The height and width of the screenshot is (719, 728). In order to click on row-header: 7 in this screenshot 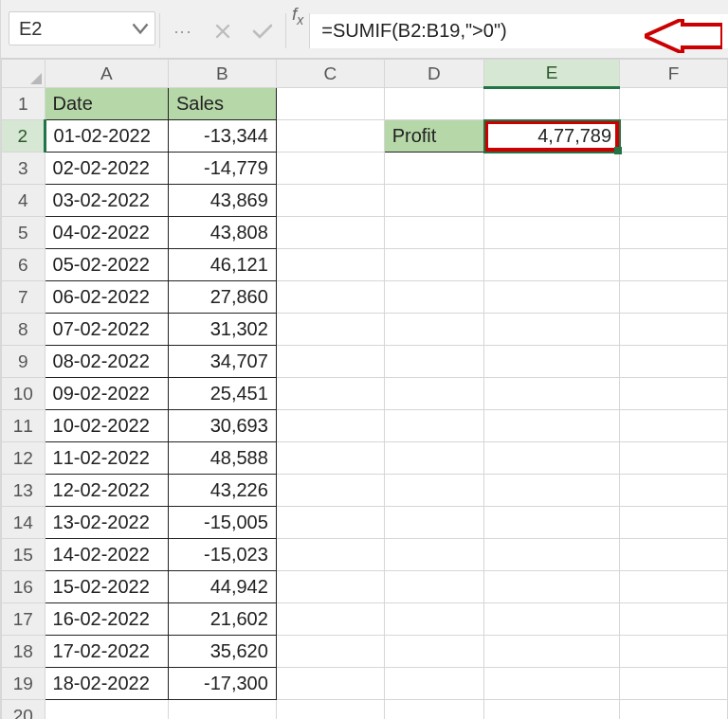, I will do `click(24, 297)`.